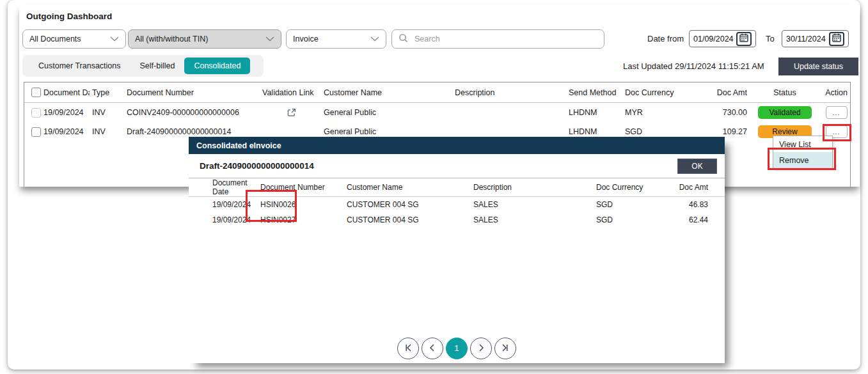 The image size is (868, 374). I want to click on update-status-button: Update status, so click(819, 66).